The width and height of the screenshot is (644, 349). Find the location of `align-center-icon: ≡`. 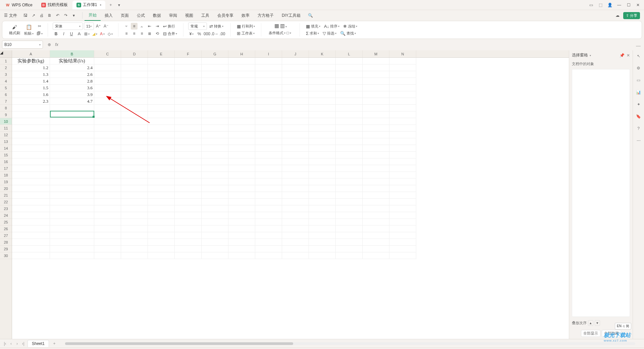

align-center-icon: ≡ is located at coordinates (134, 34).